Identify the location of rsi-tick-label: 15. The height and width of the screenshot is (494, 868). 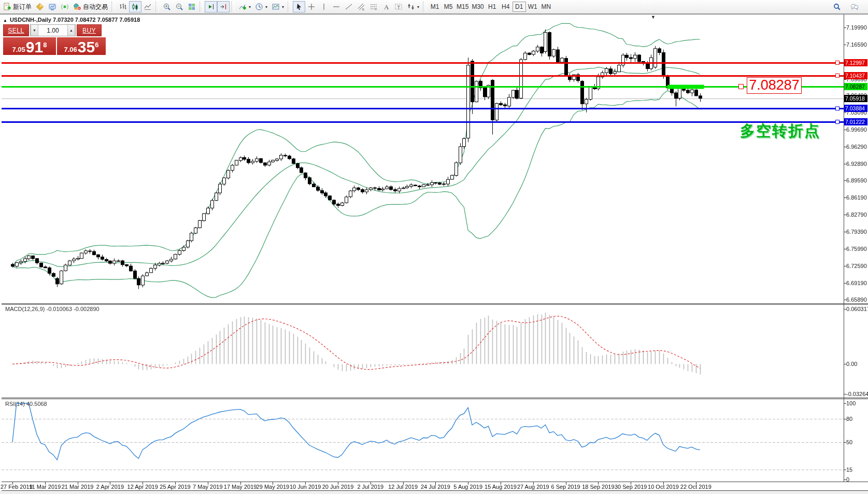
(857, 470).